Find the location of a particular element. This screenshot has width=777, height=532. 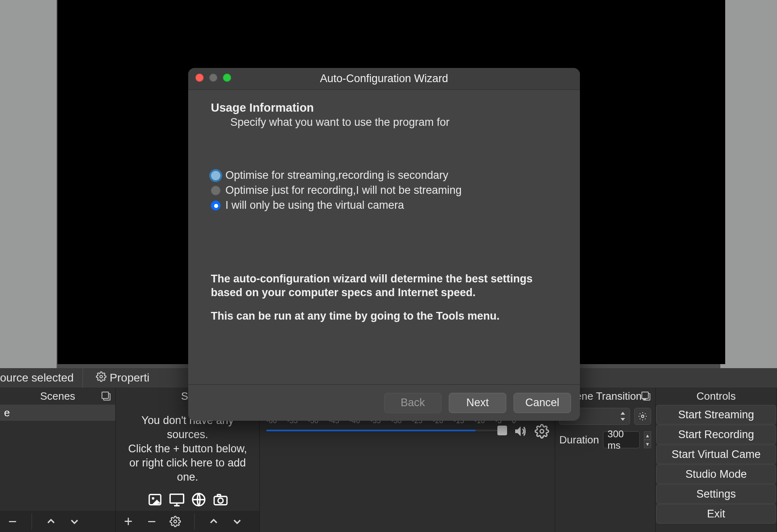

duration-label: Duration is located at coordinates (579, 440).